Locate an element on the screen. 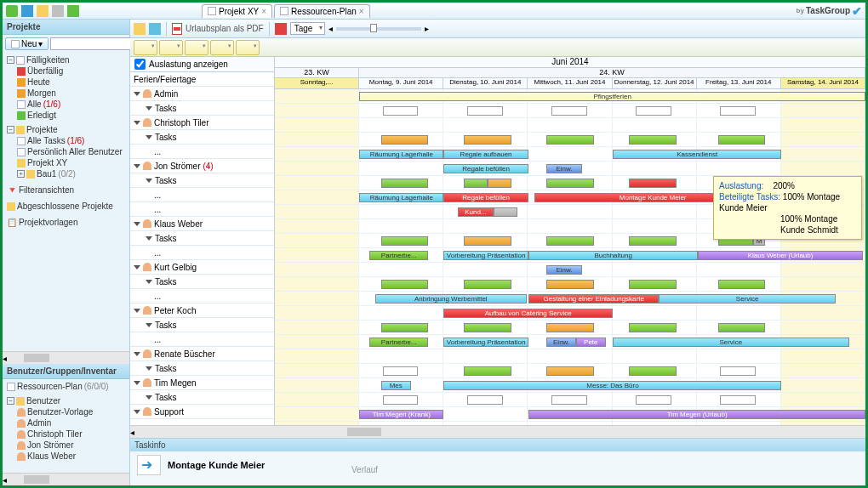  resource-row: Tim Megen is located at coordinates (203, 383).